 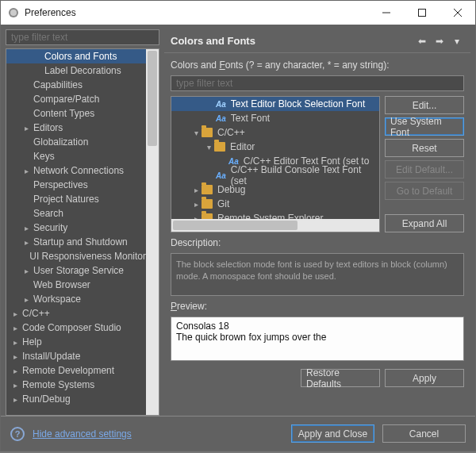 What do you see at coordinates (83, 113) in the screenshot?
I see `sidebar-item: Content Types` at bounding box center [83, 113].